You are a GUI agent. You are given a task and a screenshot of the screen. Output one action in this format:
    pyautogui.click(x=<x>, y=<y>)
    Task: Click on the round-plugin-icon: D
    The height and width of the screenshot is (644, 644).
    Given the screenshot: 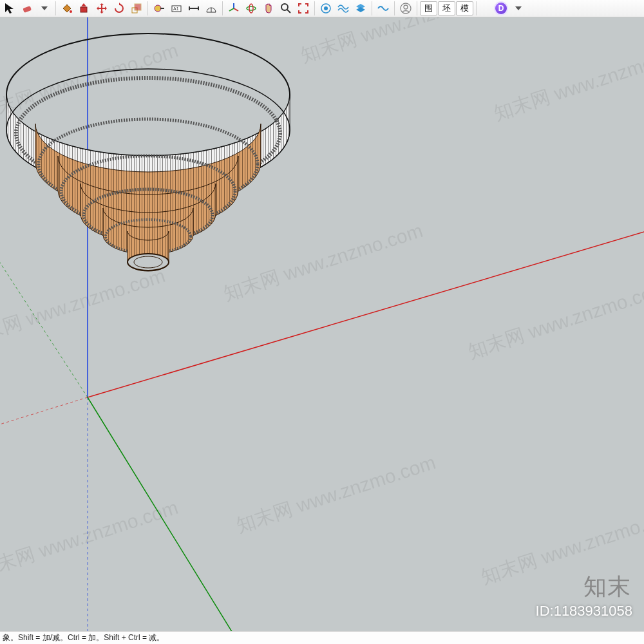 What is the action you would take?
    pyautogui.click(x=501, y=8)
    